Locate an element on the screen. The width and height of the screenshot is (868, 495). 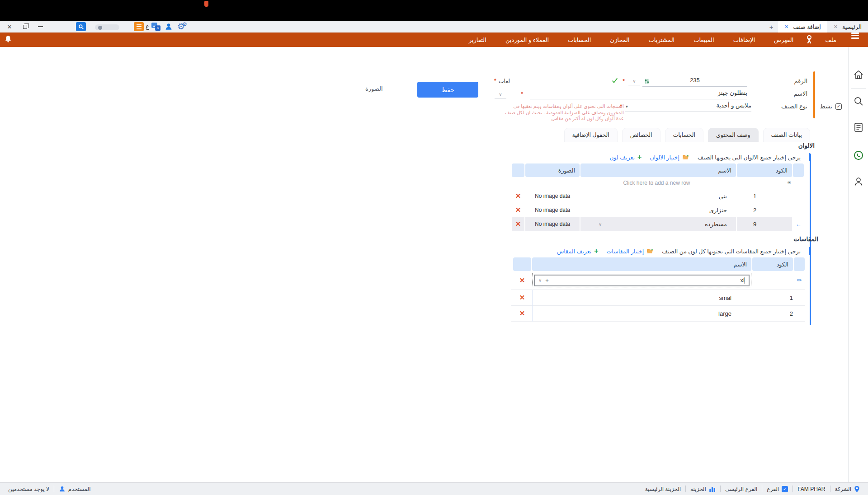
size-name: large is located at coordinates (642, 313).